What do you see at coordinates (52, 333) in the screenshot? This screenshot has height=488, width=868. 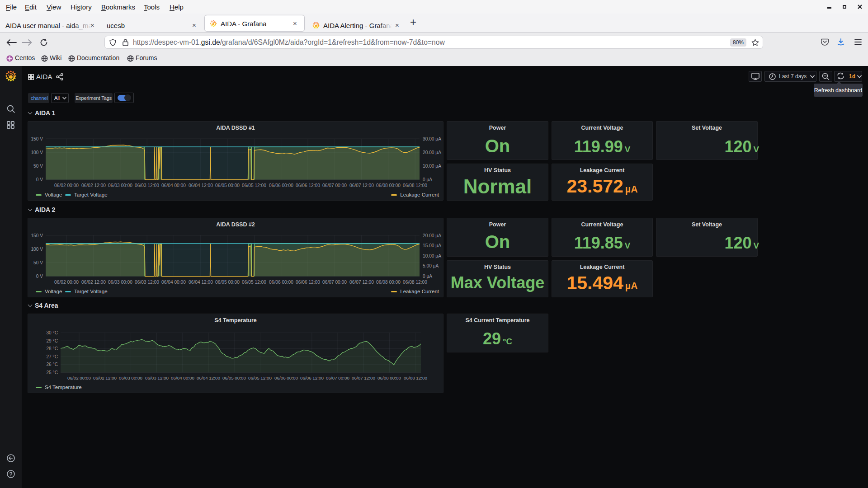 I see `svg-text: 30 °C` at bounding box center [52, 333].